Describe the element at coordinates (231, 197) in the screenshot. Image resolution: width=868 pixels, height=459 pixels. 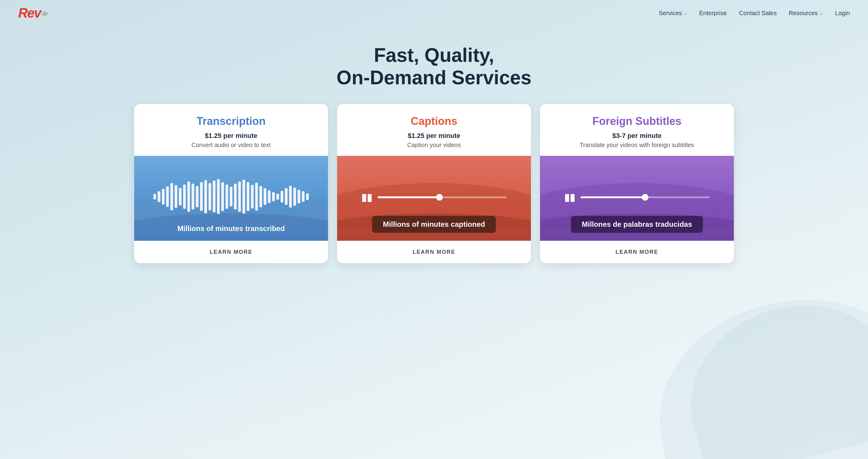
I see `audio-waveform` at that location.